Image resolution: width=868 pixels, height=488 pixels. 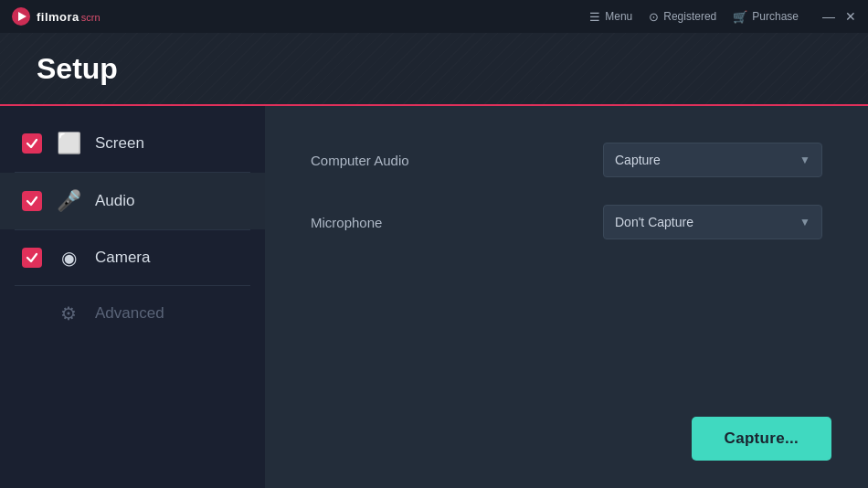 I want to click on sidebar-item-audio: 🎤 Audio, so click(x=132, y=201).